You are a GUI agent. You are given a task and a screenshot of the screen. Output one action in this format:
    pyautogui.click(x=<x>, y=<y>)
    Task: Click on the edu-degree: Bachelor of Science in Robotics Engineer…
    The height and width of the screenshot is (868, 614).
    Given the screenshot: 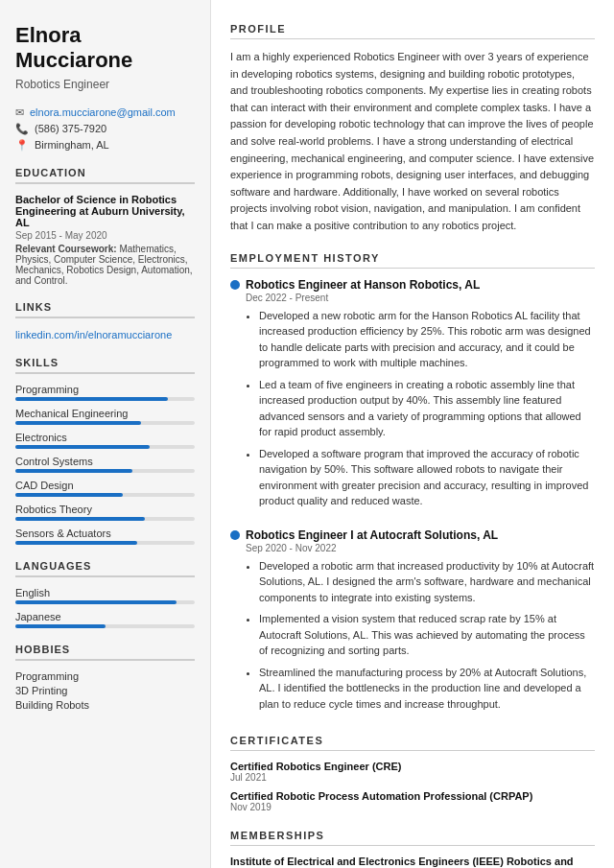 What is the action you would take?
    pyautogui.click(x=106, y=211)
    